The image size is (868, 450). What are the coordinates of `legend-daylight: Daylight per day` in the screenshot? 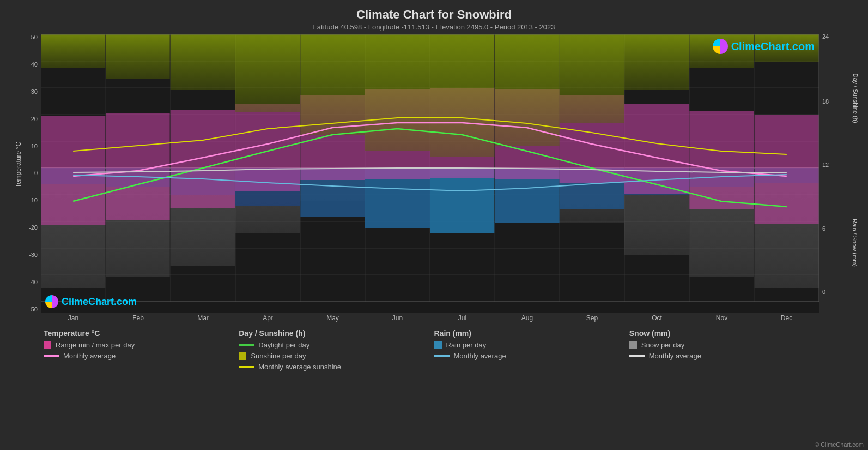 It's located at (336, 345).